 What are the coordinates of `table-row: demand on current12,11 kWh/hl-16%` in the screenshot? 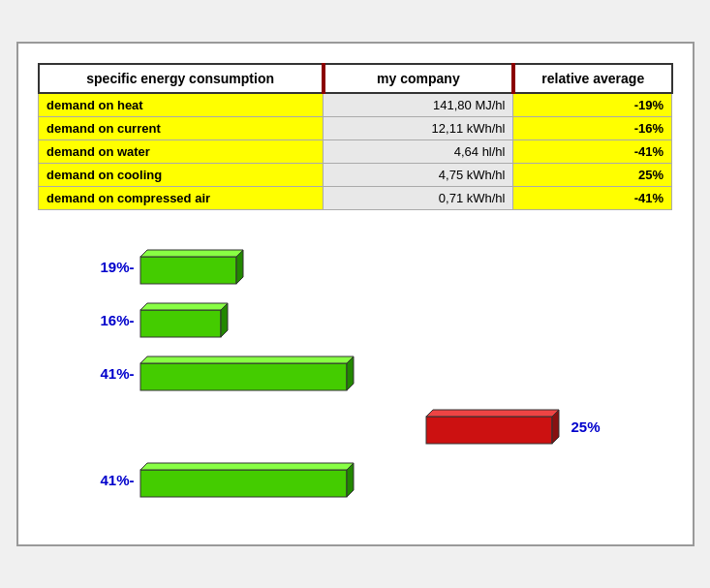 It's located at (355, 129).